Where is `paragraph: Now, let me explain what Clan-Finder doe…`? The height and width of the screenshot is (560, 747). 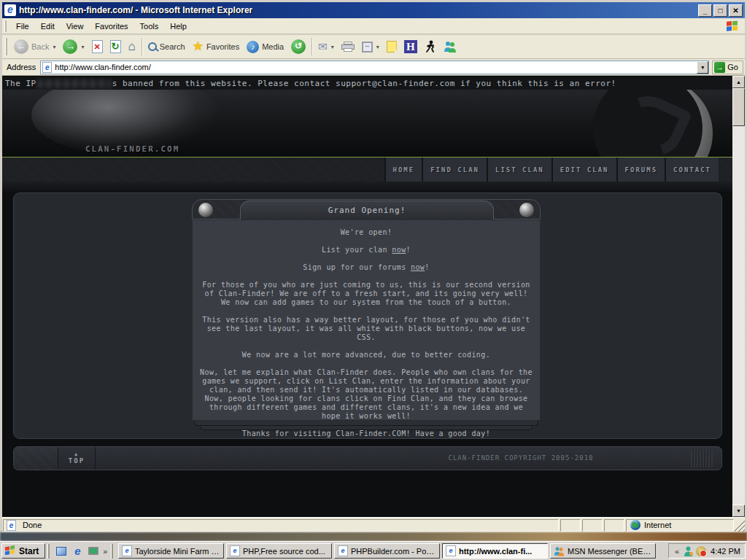
paragraph: Now, let me explain what Clan-Finder doe… is located at coordinates (366, 394).